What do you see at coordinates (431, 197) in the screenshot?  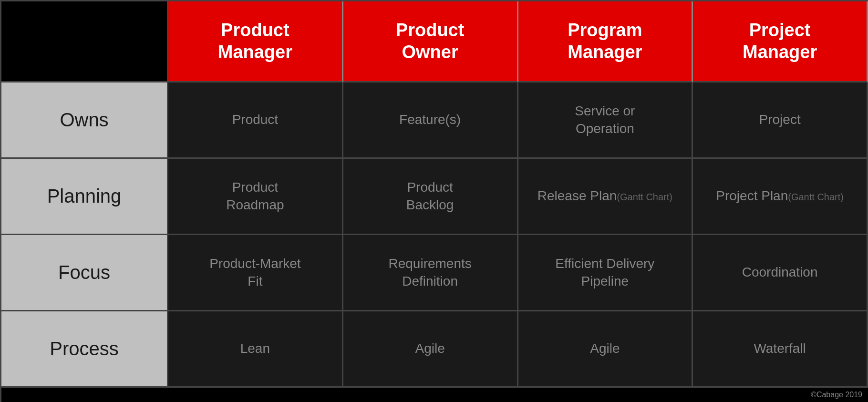 I see `planning-product-owner: ProductBacklog` at bounding box center [431, 197].